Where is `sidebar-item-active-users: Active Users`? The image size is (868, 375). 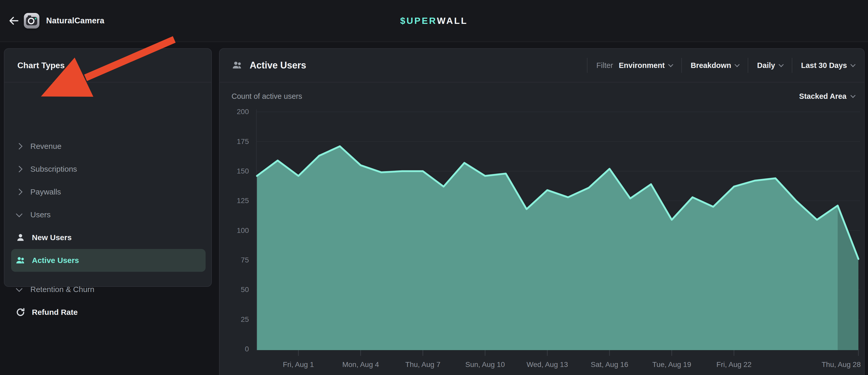
sidebar-item-active-users: Active Users is located at coordinates (108, 260).